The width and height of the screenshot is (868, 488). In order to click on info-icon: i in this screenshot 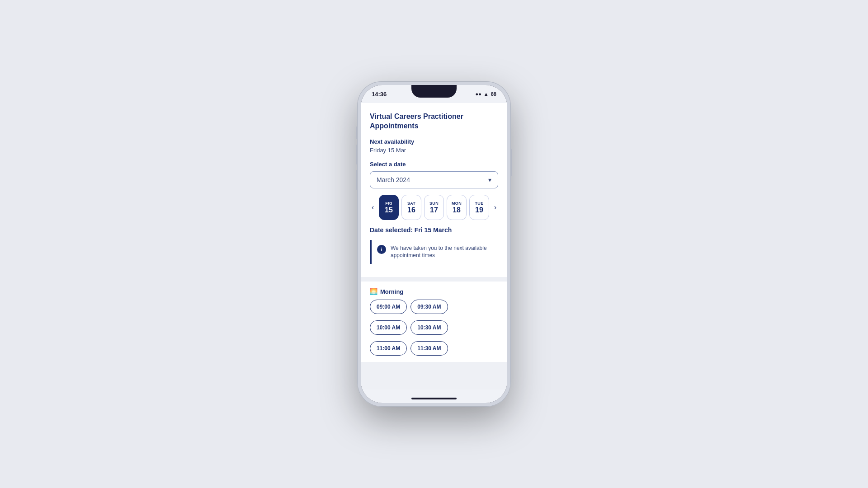, I will do `click(382, 249)`.